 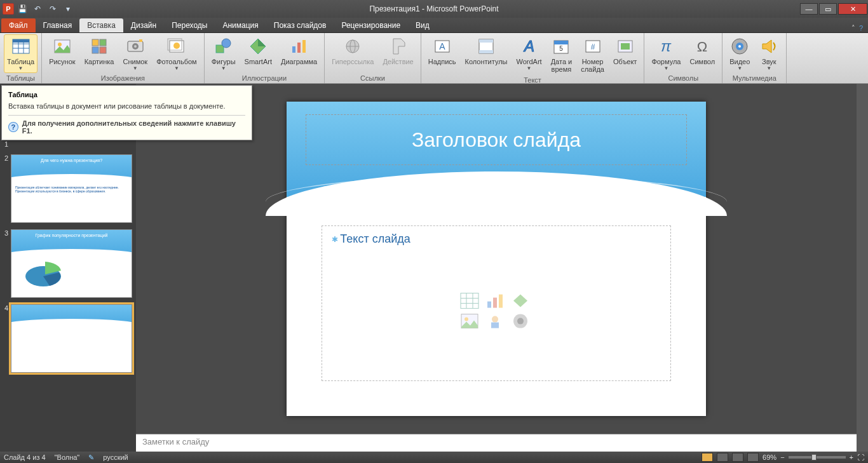 What do you see at coordinates (738, 457) in the screenshot?
I see `reading-view-button` at bounding box center [738, 457].